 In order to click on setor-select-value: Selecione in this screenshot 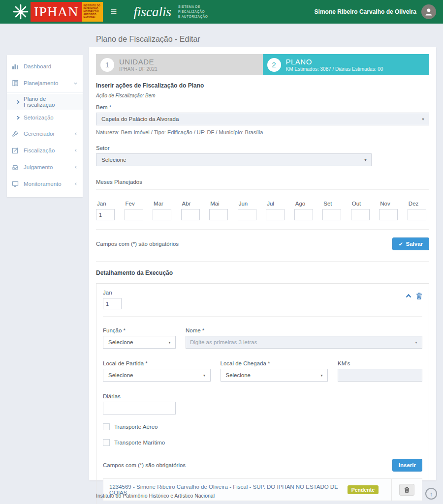, I will do `click(114, 160)`.